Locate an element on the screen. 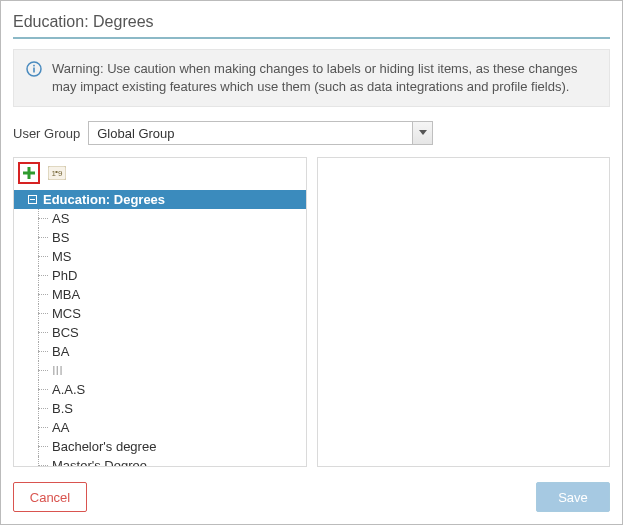 This screenshot has height=525, width=623. tree-item: BA is located at coordinates (169, 352).